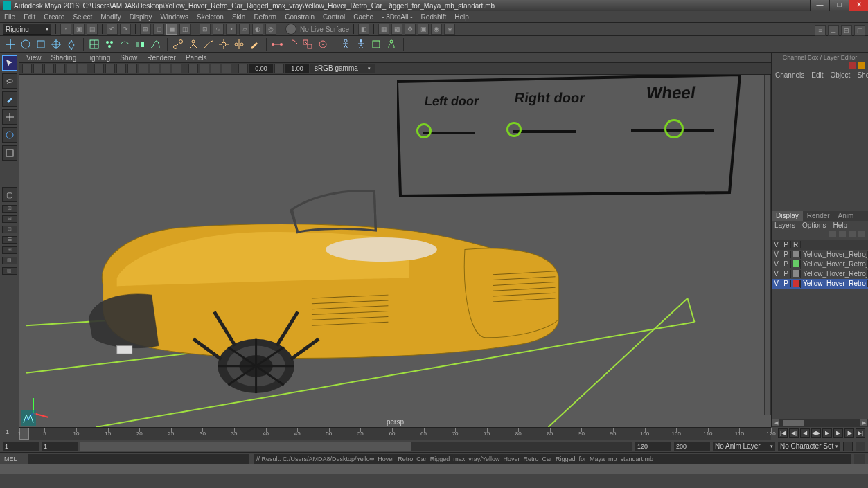  What do you see at coordinates (397, 29) in the screenshot?
I see `ipr-render-icon: ▩` at bounding box center [397, 29].